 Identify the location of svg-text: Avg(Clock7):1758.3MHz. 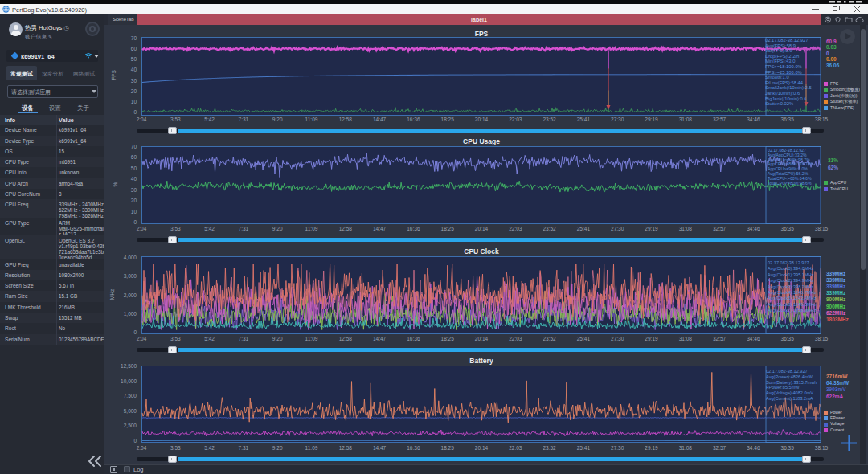
(792, 310).